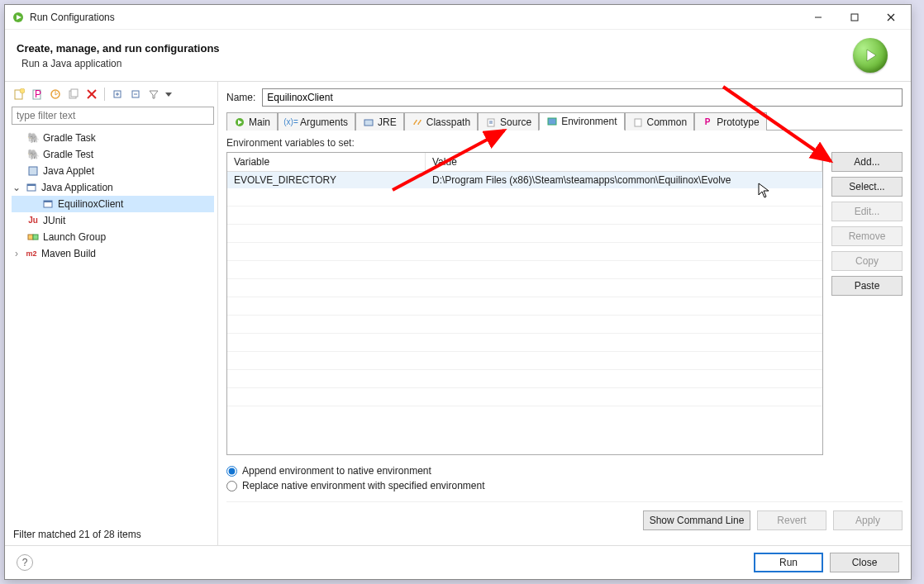 This screenshot has height=584, width=924. What do you see at coordinates (317, 121) in the screenshot?
I see `tab-arguments: (x)=Arguments` at bounding box center [317, 121].